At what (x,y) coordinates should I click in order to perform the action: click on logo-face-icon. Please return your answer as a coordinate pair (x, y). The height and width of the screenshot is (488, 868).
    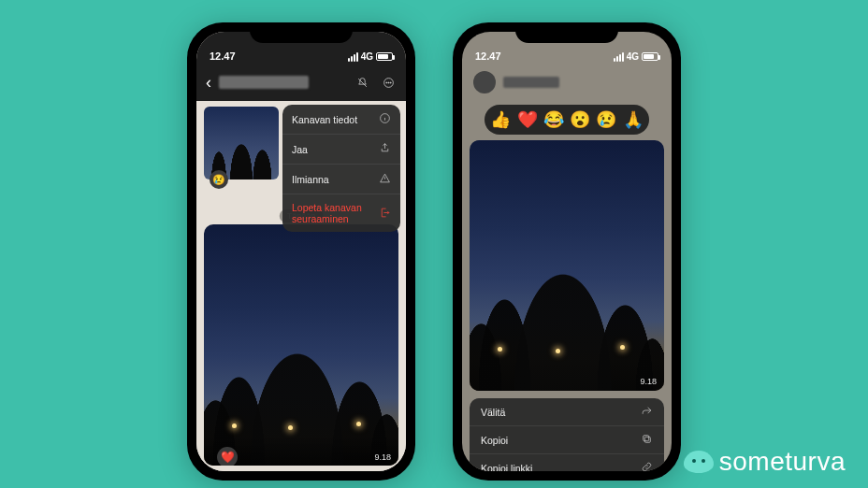
    Looking at the image, I should click on (699, 462).